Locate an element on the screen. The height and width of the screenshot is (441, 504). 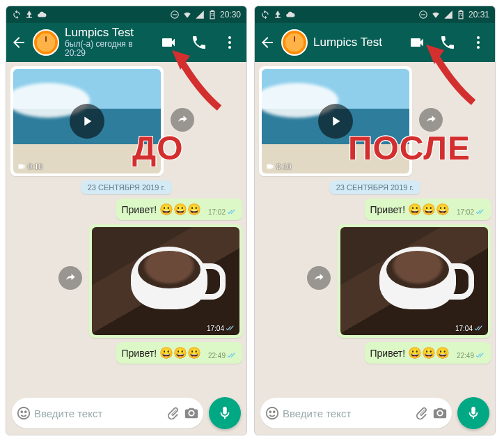
status-bar: 72 20:31 is located at coordinates (375, 15).